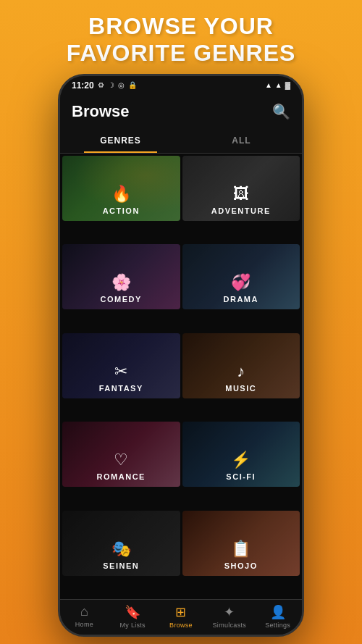 The width and height of the screenshot is (362, 644). Describe the element at coordinates (242, 366) in the screenshot. I see `genre-item-music: ♪ MUSIC` at that location.